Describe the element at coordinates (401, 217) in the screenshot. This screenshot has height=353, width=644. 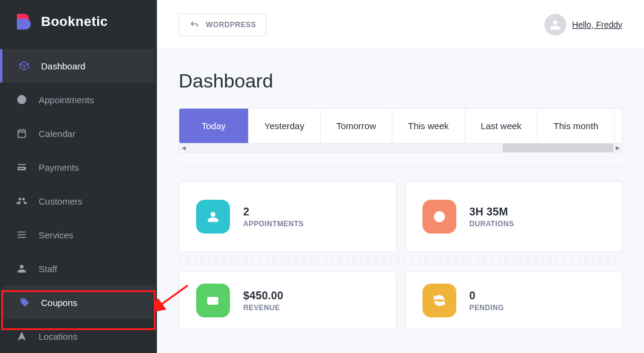
I see `stat-cards-row-1: 2 APPOINTMENTS 3H 35M DURATIONS` at that location.